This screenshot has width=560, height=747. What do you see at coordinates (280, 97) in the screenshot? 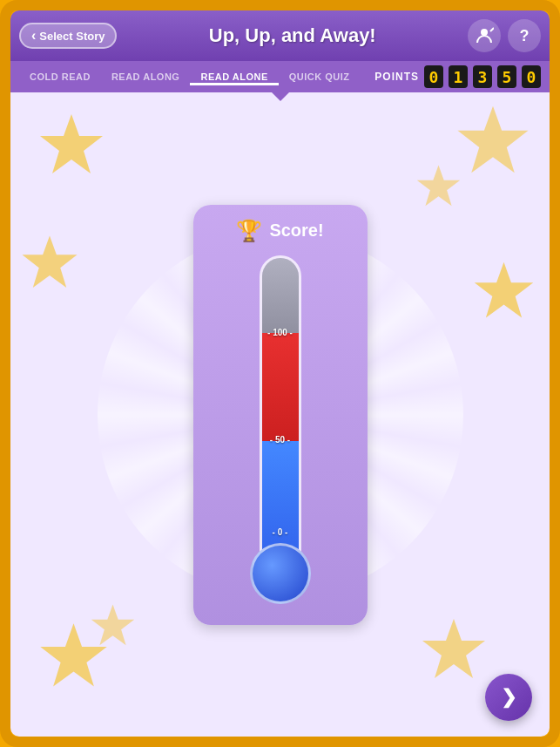
I see `tab-active-indicator` at bounding box center [280, 97].